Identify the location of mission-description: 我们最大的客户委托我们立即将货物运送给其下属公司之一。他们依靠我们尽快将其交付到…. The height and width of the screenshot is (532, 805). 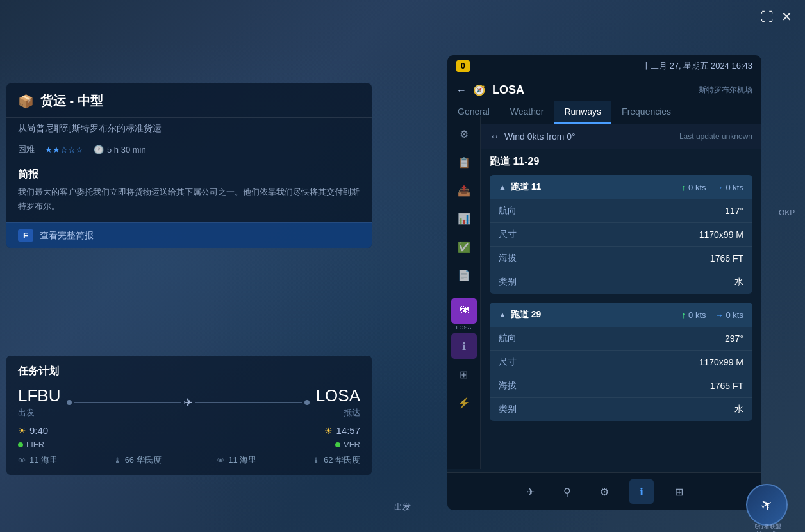
(189, 204).